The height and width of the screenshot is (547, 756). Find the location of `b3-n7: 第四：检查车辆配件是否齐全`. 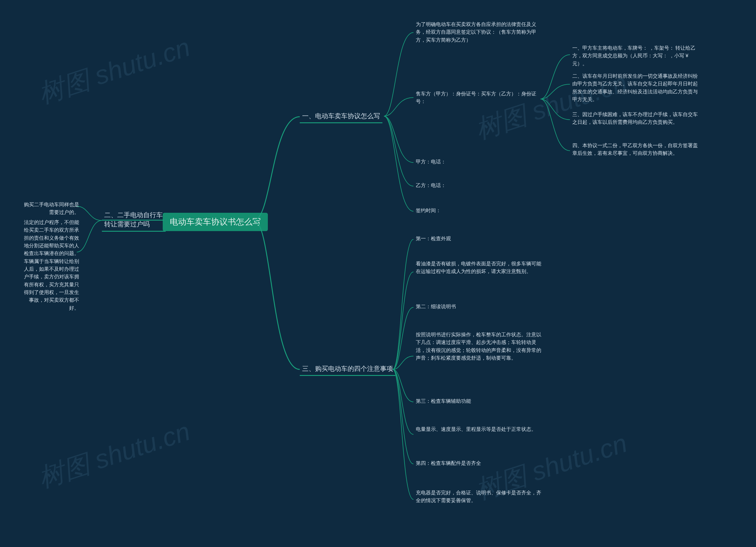

b3-n7: 第四：检查车辆配件是否齐全 is located at coordinates (479, 465).